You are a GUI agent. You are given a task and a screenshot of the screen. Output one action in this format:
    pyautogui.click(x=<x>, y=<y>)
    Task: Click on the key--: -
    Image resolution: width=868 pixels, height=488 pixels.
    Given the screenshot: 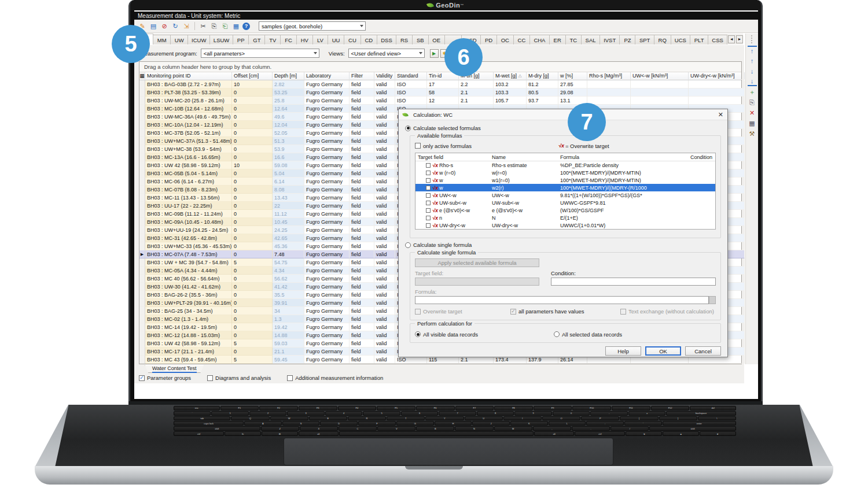 What is the action you would take?
    pyautogui.click(x=609, y=413)
    